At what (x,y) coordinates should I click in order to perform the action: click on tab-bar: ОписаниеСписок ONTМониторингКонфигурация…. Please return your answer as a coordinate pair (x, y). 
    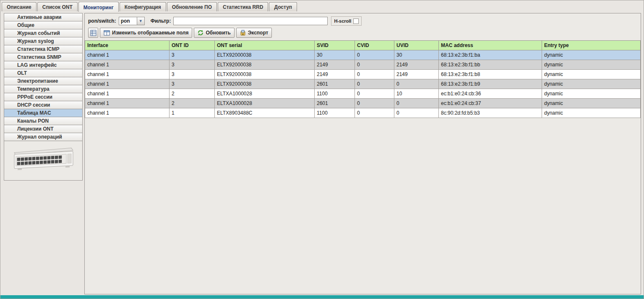
    Looking at the image, I should click on (322, 6).